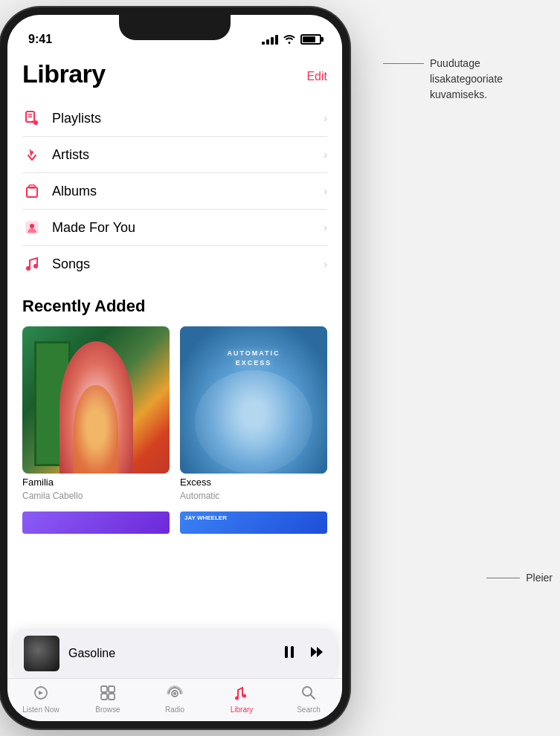 This screenshot has height=736, width=560. Describe the element at coordinates (317, 71) in the screenshot. I see `edit-button: Edit` at that location.